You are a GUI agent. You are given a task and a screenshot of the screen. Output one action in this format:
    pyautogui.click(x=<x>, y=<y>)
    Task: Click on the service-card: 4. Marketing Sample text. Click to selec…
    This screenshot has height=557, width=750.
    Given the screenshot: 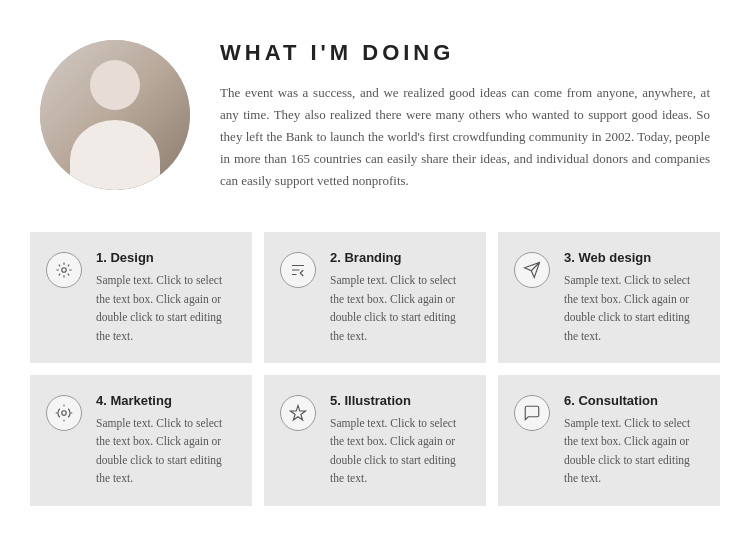 What is the action you would take?
    pyautogui.click(x=141, y=440)
    